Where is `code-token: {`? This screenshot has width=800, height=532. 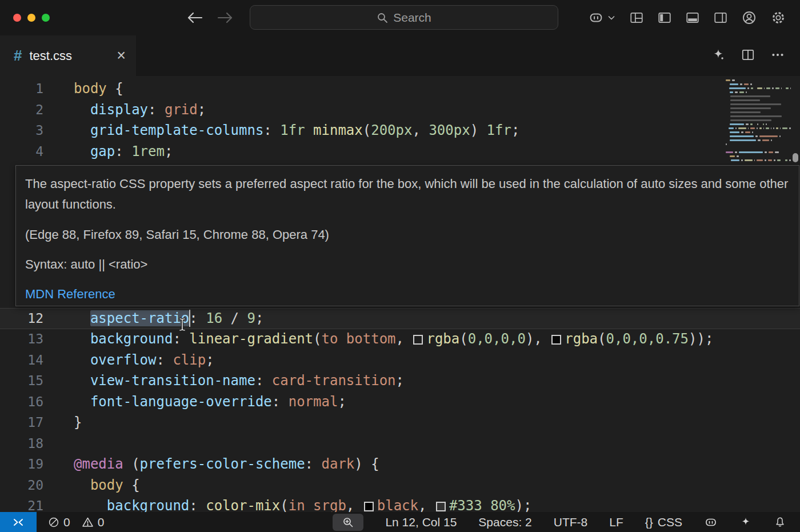 code-token: { is located at coordinates (115, 89).